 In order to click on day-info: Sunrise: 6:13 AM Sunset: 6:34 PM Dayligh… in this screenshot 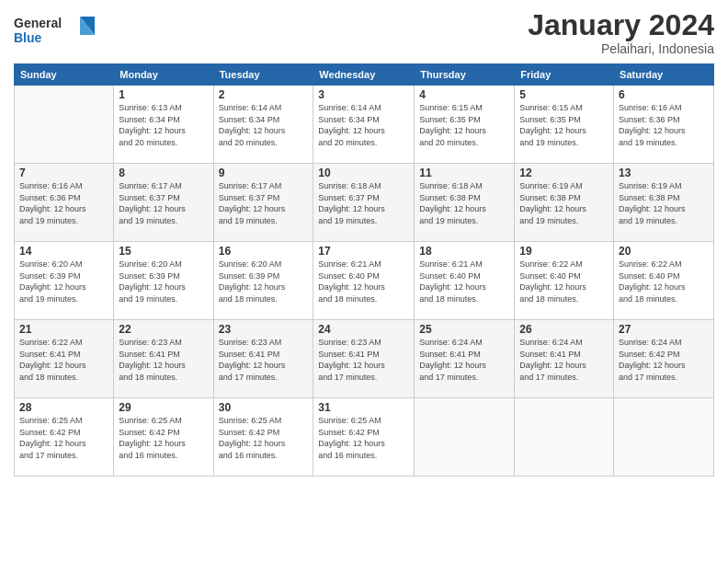, I will do `click(164, 125)`.